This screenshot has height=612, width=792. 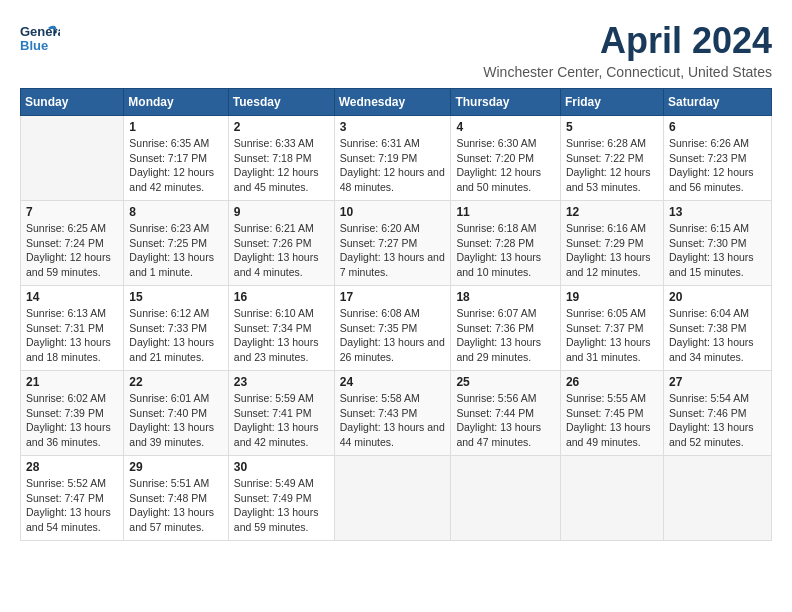 I want to click on calendar-cell: 20Sunrise: 6:04 AMSunset: 7:38 PMDayligh…, so click(x=717, y=328).